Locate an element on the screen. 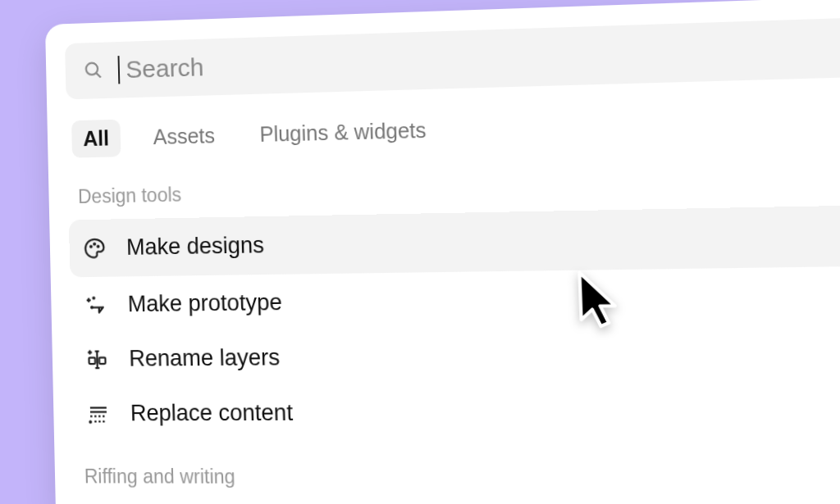 The width and height of the screenshot is (840, 504). row-rename-layers: Rename layers is located at coordinates (456, 355).